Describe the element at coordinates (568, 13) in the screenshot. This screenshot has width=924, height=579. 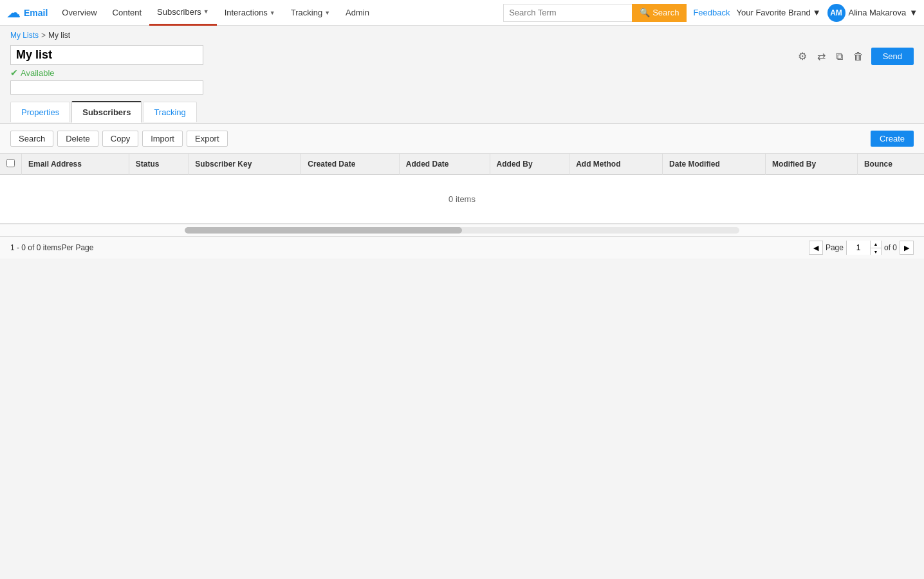
I see `search-input` at that location.